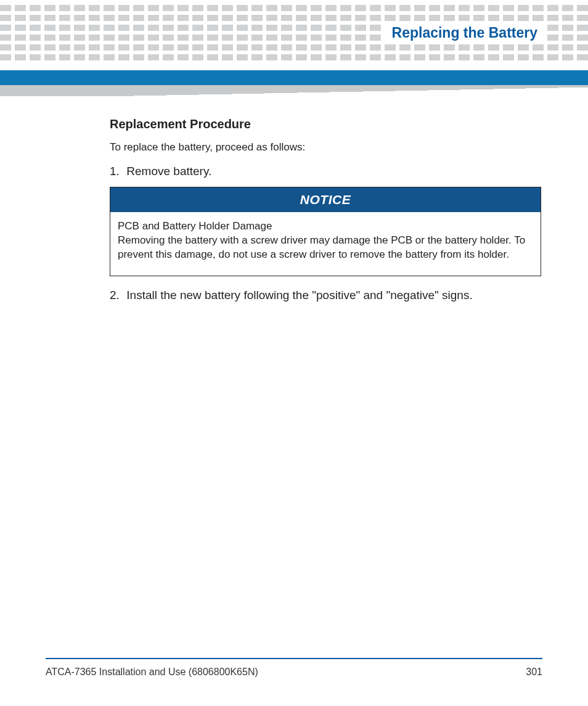 The width and height of the screenshot is (588, 706). What do you see at coordinates (325, 227) in the screenshot?
I see `notice-title: PCB and Battery Holder Damage` at bounding box center [325, 227].